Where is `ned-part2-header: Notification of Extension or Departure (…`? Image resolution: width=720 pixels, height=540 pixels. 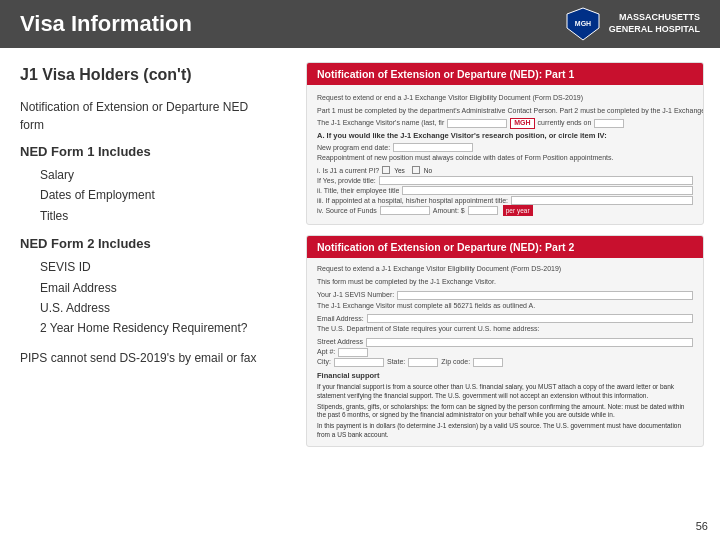
ned-part2-header: Notification of Extension or Departure (… is located at coordinates (505, 247).